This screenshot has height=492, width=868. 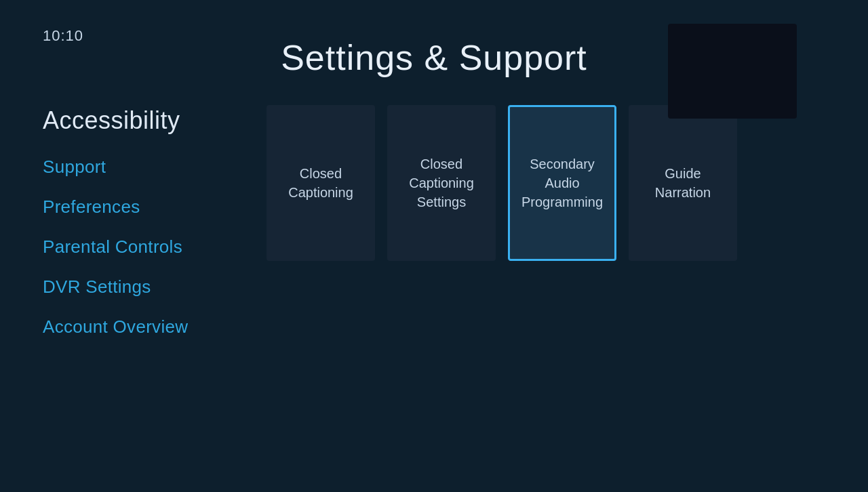 What do you see at coordinates (151, 287) in the screenshot?
I see `sidebar-item-dvr-settings: DVR Settings` at bounding box center [151, 287].